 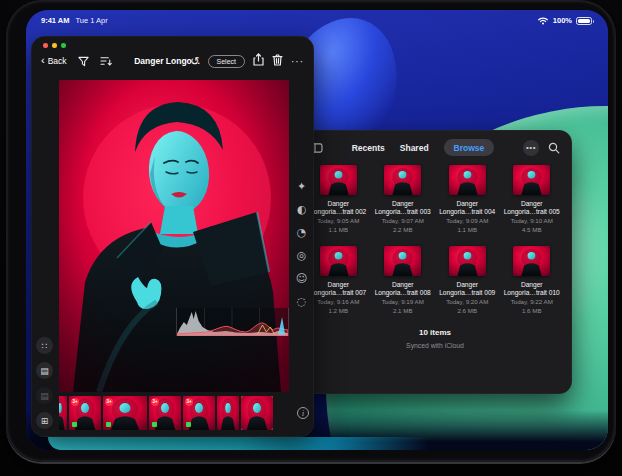 I want to click on close-window-icon, so click(x=46, y=46).